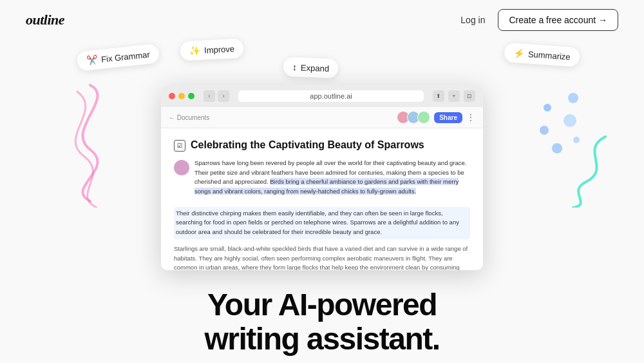  What do you see at coordinates (469, 96) in the screenshot?
I see `sidebar-toggle-button: ⊡` at bounding box center [469, 96].